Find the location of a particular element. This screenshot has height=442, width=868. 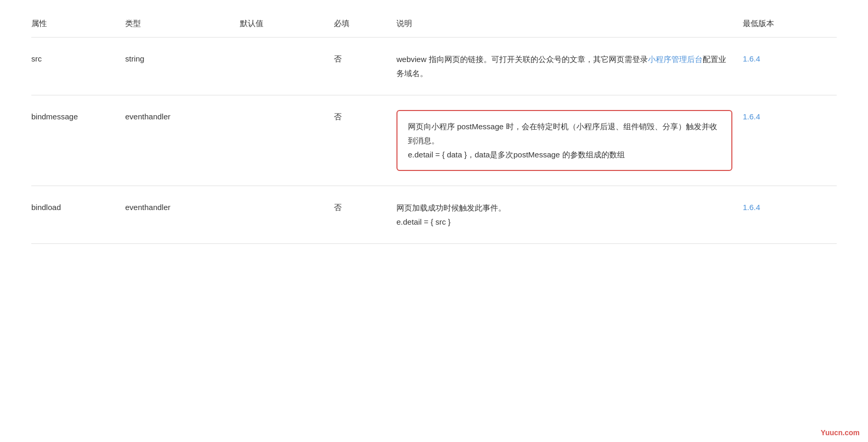

table-row: bindload eventhandler 否 网页加载成功时候触发此事件。 e… is located at coordinates (434, 215).